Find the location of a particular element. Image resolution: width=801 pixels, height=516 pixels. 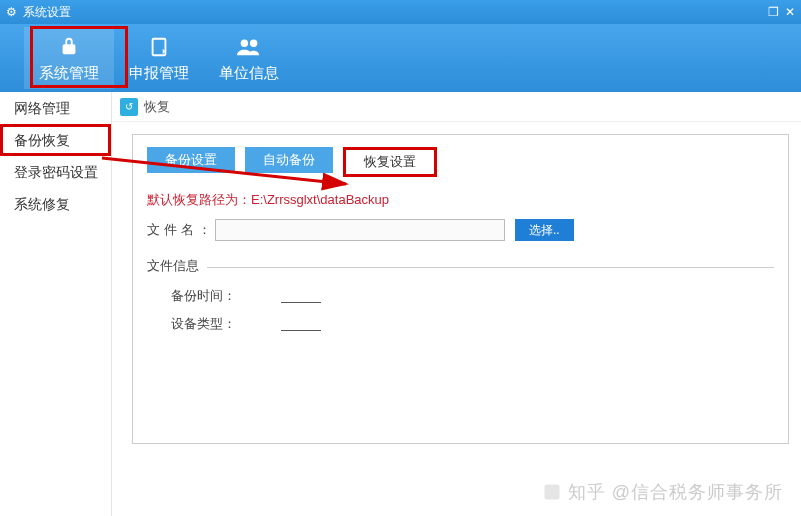

sidebar-item-backup-restore: 备份恢复 is located at coordinates (56, 140).